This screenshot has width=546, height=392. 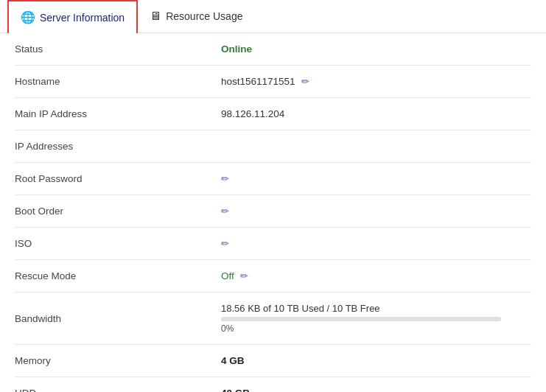 What do you see at coordinates (118, 49) in the screenshot?
I see `label-status: Status` at bounding box center [118, 49].